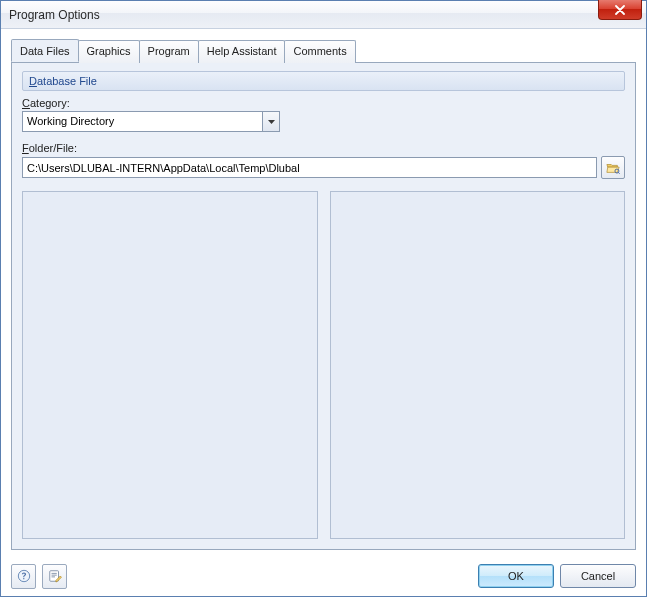  Describe the element at coordinates (310, 168) in the screenshot. I see `folder-input` at that location.